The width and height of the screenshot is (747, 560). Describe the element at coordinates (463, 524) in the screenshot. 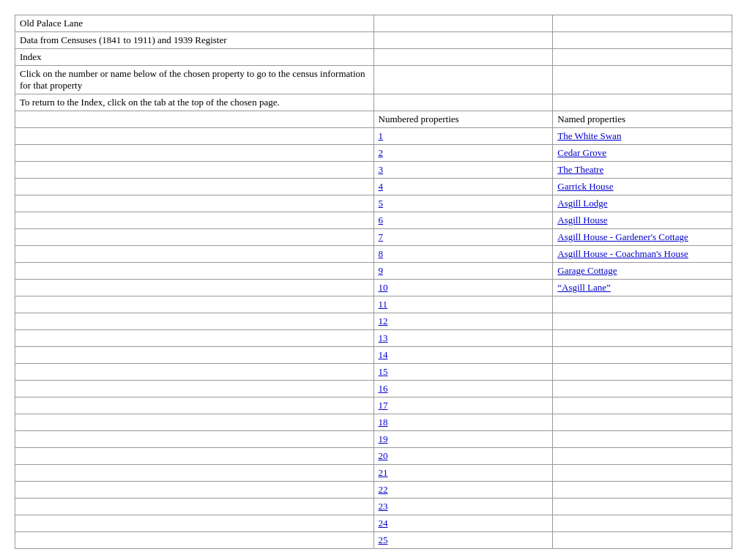

I see `mid-cell-24: 24` at that location.